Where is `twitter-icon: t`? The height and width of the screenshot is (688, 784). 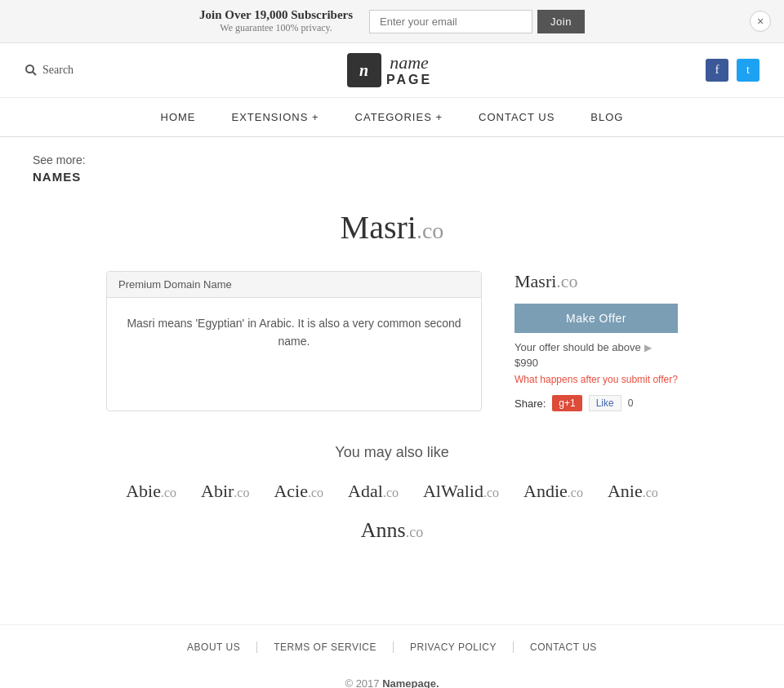 twitter-icon: t is located at coordinates (748, 70).